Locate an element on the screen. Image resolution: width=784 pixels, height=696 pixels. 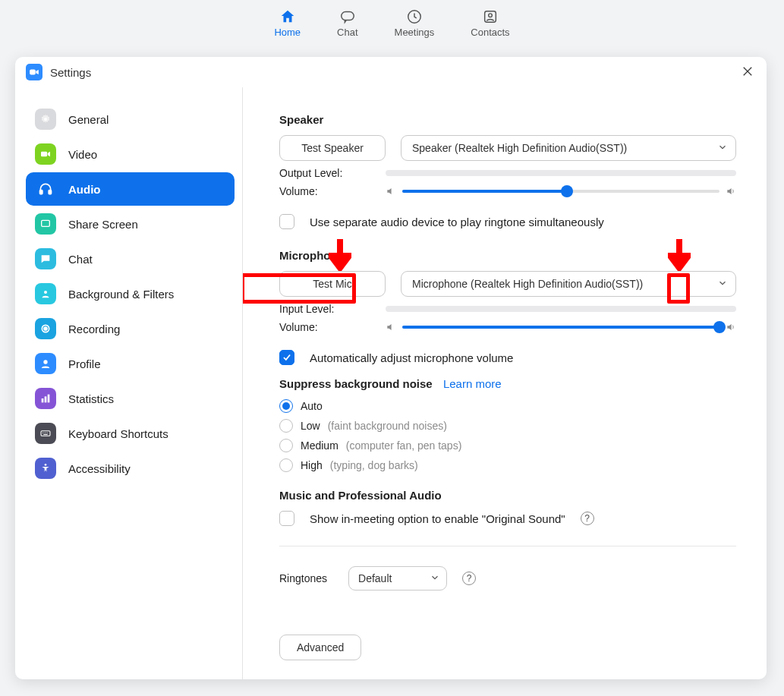
speaker-heading: Speaker is located at coordinates (508, 120).